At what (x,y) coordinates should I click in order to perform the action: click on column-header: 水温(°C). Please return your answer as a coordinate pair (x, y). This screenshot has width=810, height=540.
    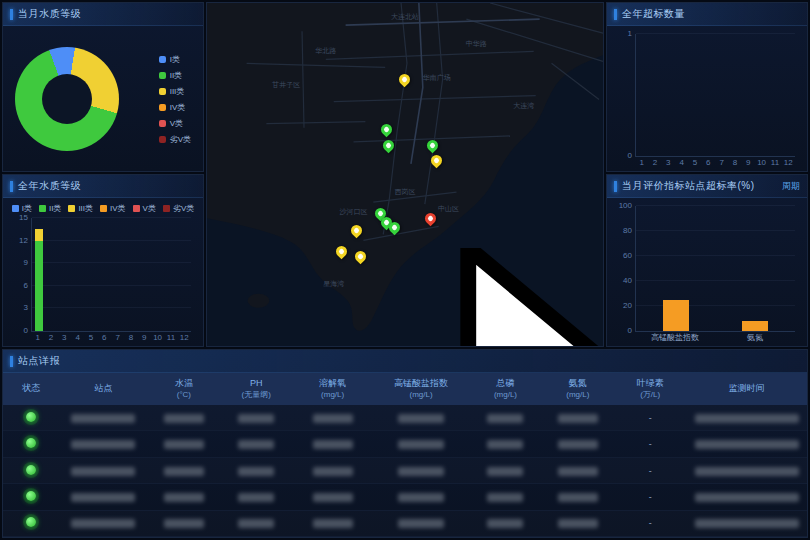
    Looking at the image, I should click on (184, 388).